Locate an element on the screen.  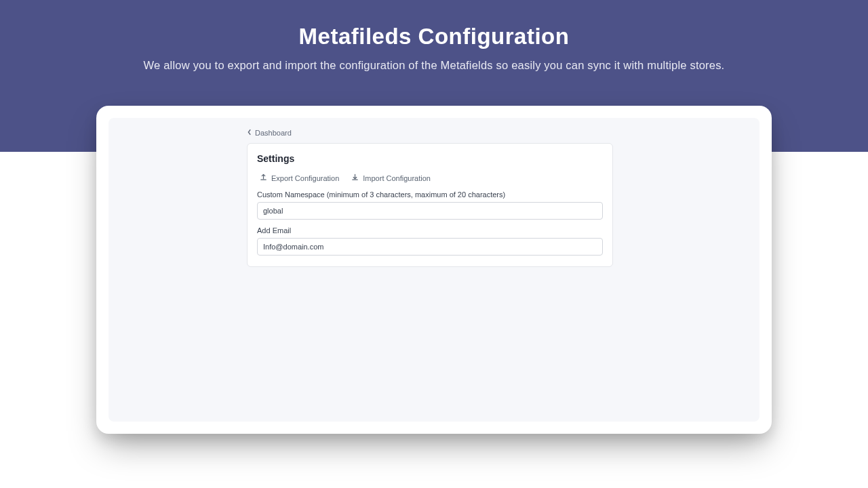
breadcrumb-label: Dashboard is located at coordinates (273, 133).